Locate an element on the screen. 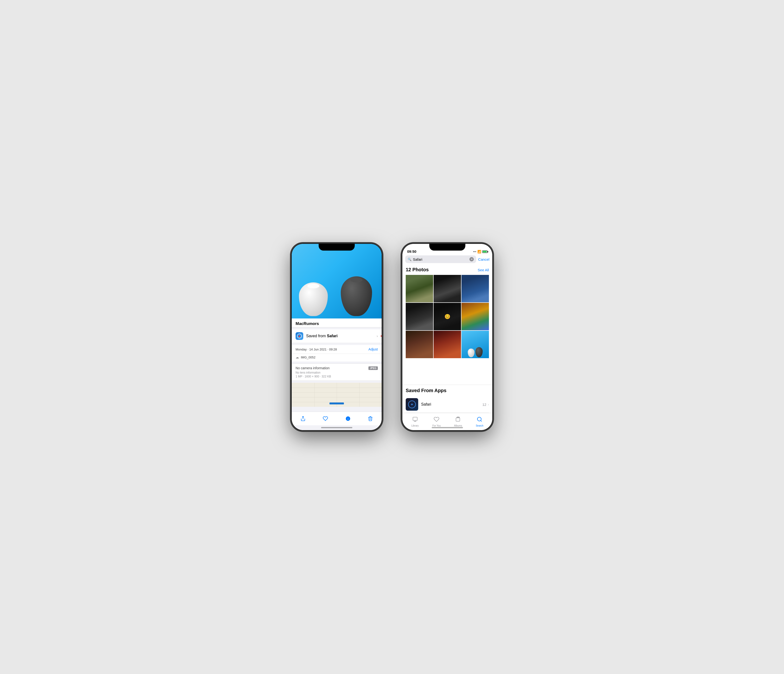 Image resolution: width=784 pixels, height=674 pixels. safari-app-name: Safari is located at coordinates (452, 404).